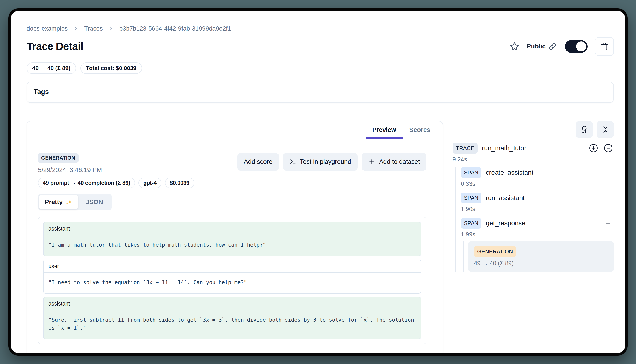 Image resolution: width=636 pixels, height=364 pixels. I want to click on trace-node: TRACE run_math_tutor, so click(533, 148).